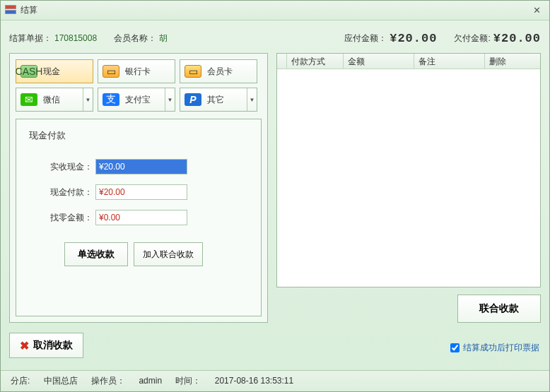 This screenshot has width=550, height=392. What do you see at coordinates (254, 381) in the screenshot?
I see `time-value: 2017-08-16 13:53:11` at bounding box center [254, 381].